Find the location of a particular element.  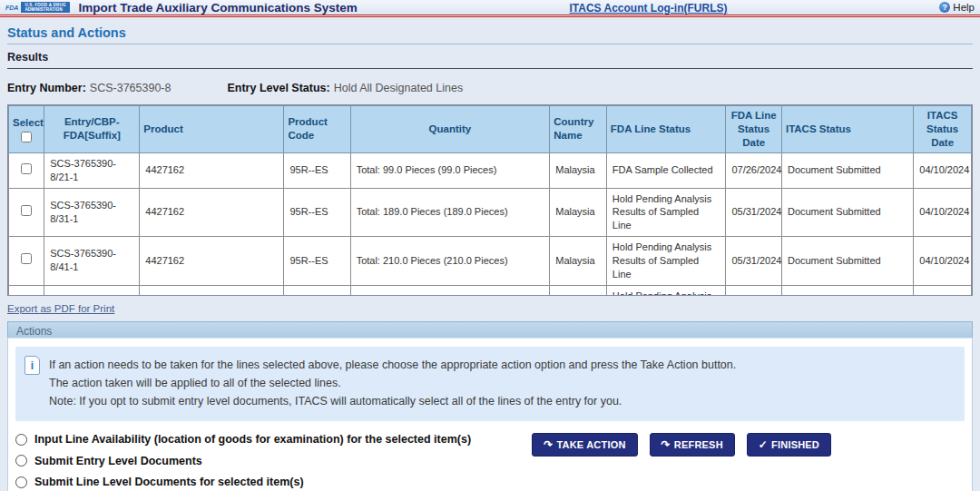

table-cell: Total: 300.0 Pieces (300.0 Pieces) is located at coordinates (450, 290).